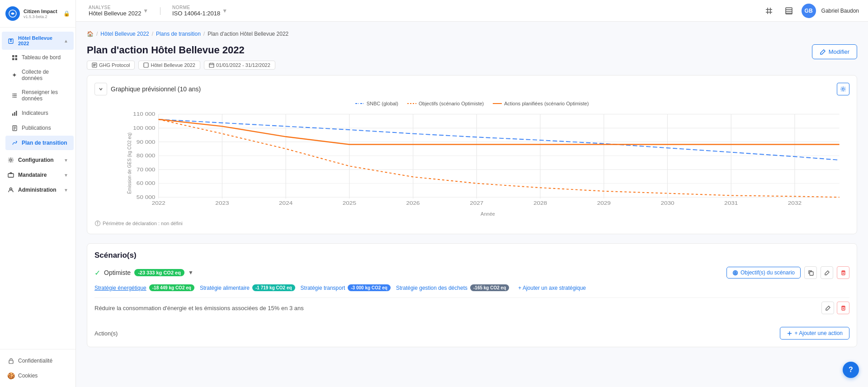 The image size is (868, 387). I want to click on sidebar-item-publications: Publications, so click(40, 128).